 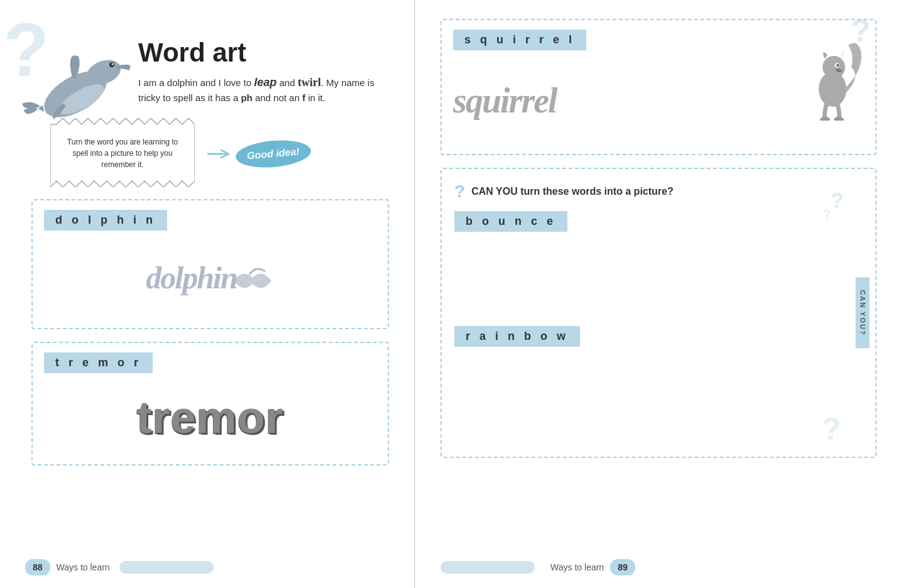 What do you see at coordinates (309, 82) in the screenshot?
I see `twirl-text: twirl` at bounding box center [309, 82].